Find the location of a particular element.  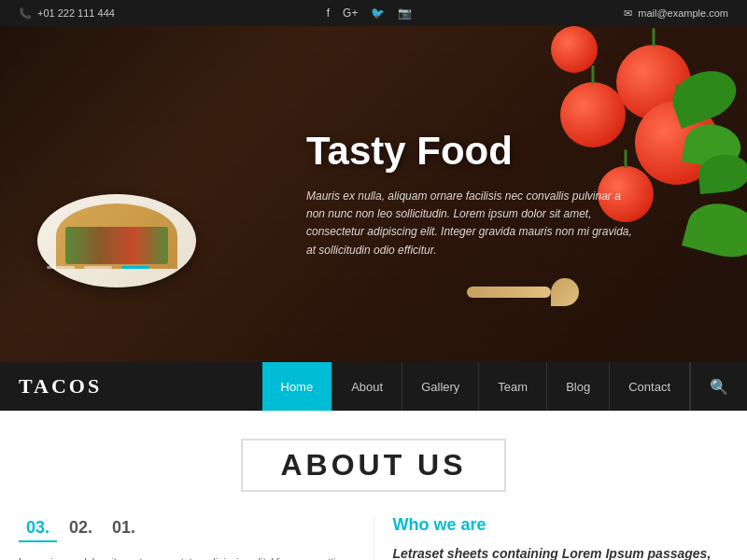

nav-about: About is located at coordinates (368, 386).